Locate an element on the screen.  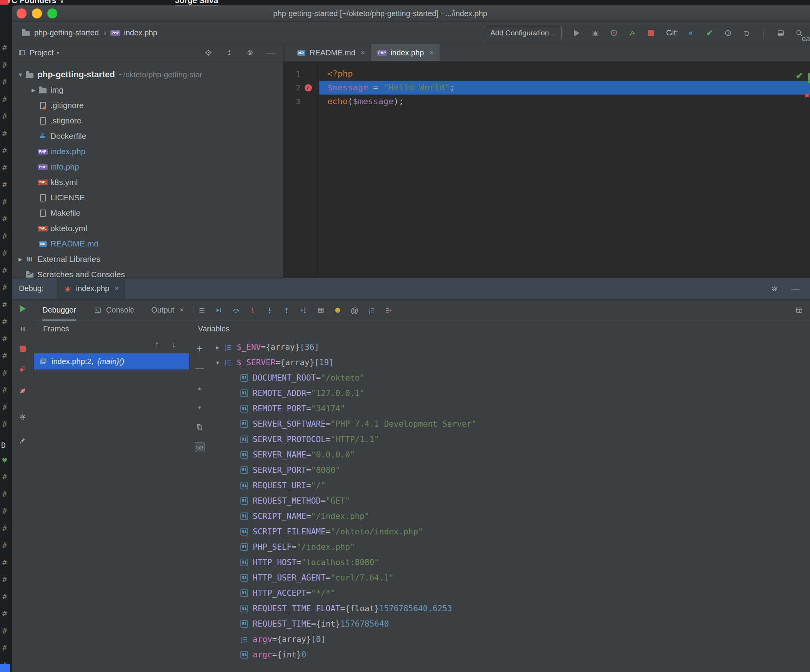
view-menu-icon: ≡ is located at coordinates (202, 310).